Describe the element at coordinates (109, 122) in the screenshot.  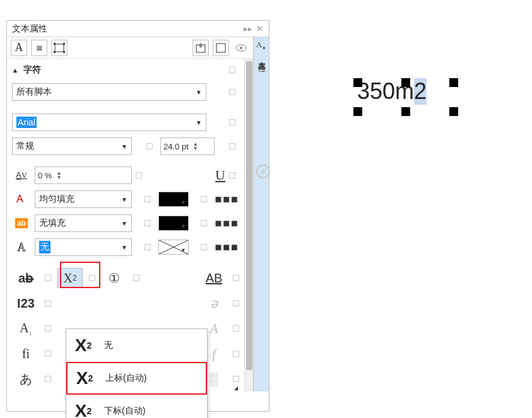
I see `font-family-dropdown: Arial ▼` at that location.